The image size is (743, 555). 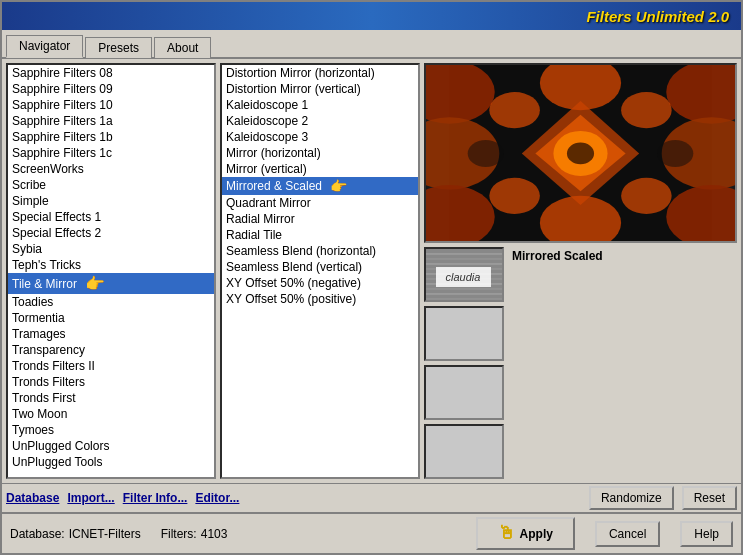 What do you see at coordinates (111, 446) in the screenshot?
I see `category-item: UnPlugged Colors` at bounding box center [111, 446].